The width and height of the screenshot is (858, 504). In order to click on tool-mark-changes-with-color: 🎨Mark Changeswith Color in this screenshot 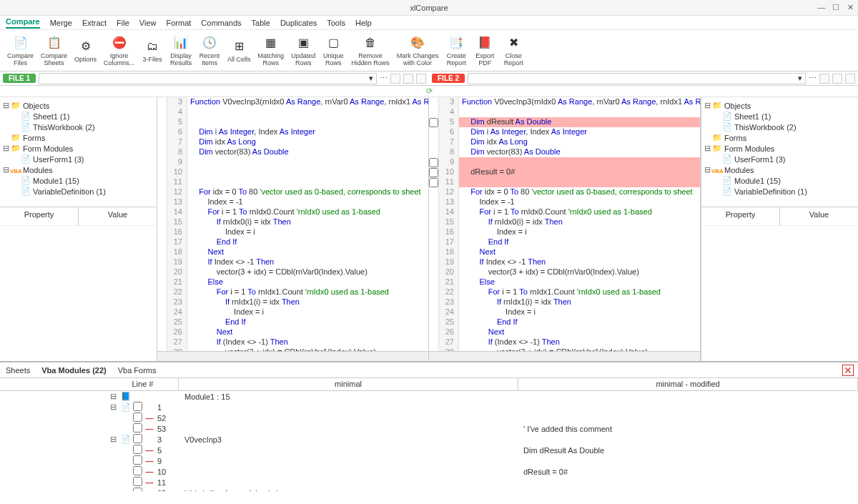, I will do `click(418, 51)`.